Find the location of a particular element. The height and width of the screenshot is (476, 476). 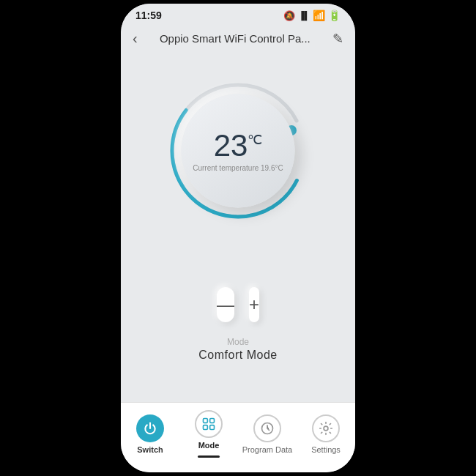

switch-label: Switch is located at coordinates (149, 450).